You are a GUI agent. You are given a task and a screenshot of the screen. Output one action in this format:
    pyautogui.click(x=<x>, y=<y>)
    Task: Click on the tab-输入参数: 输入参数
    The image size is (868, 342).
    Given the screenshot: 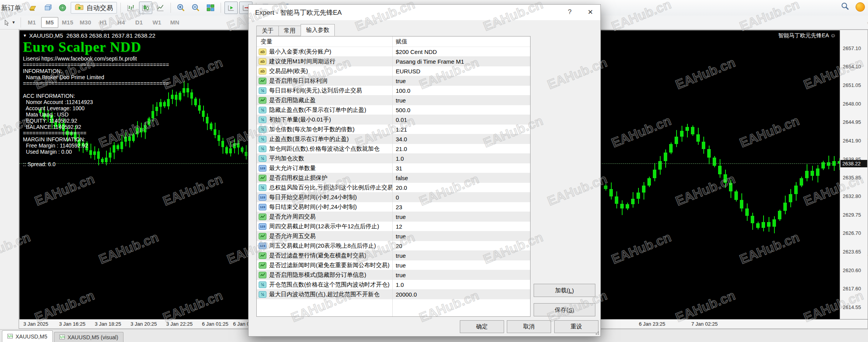 What is the action you would take?
    pyautogui.click(x=318, y=30)
    